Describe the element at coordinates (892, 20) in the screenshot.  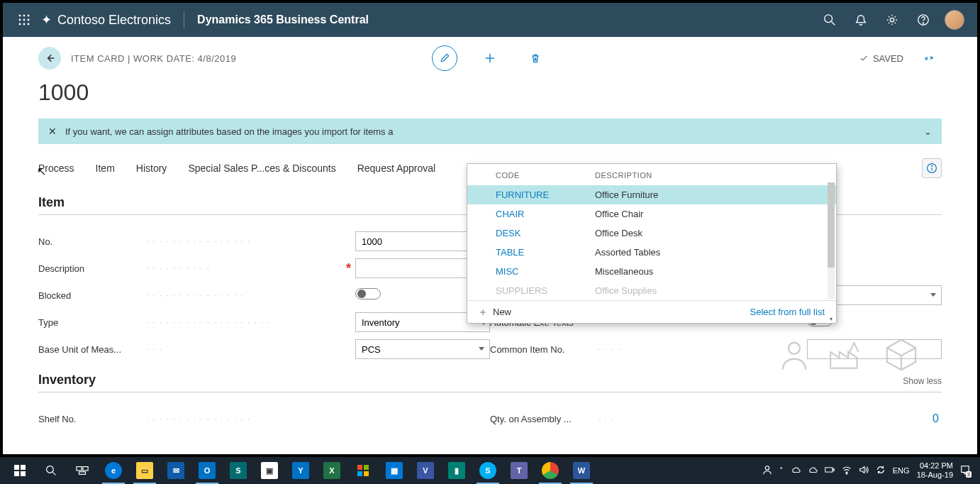
I see `gear-icon` at that location.